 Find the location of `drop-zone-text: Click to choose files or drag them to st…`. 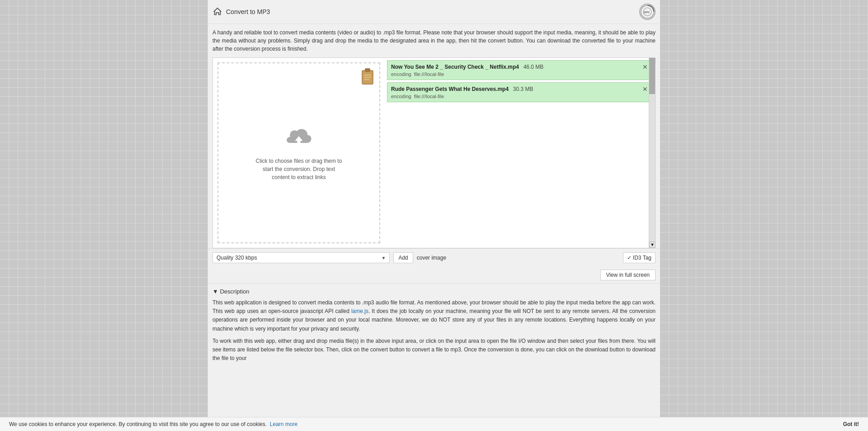

drop-zone-text: Click to choose files or drag them to st… is located at coordinates (299, 169).